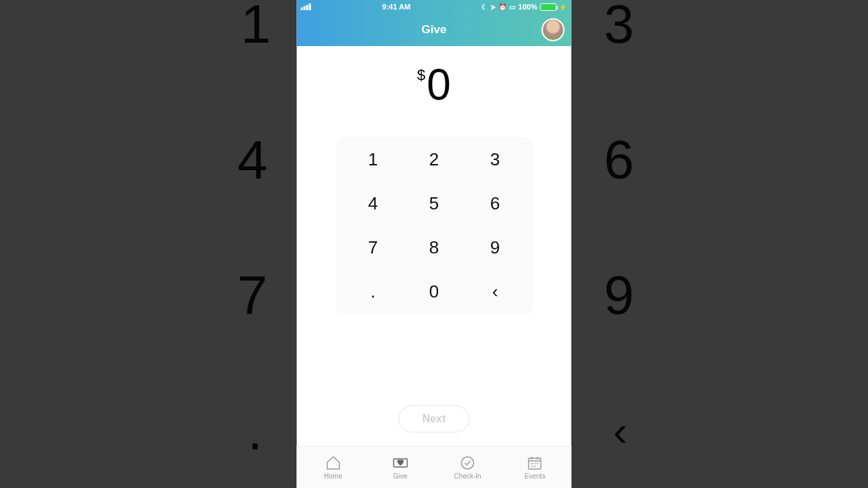 This screenshot has height=488, width=868. I want to click on charging-icon: ⚡, so click(563, 7).